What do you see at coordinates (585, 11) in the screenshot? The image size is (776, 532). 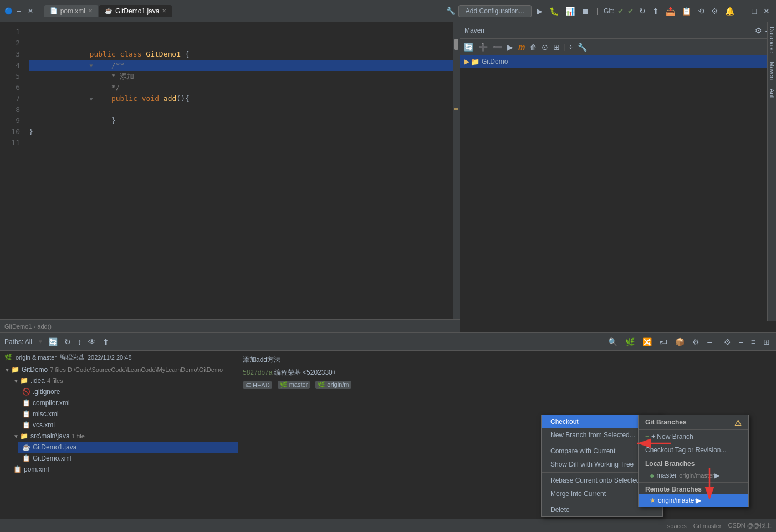 I see `stop-icon: ⏹` at bounding box center [585, 11].